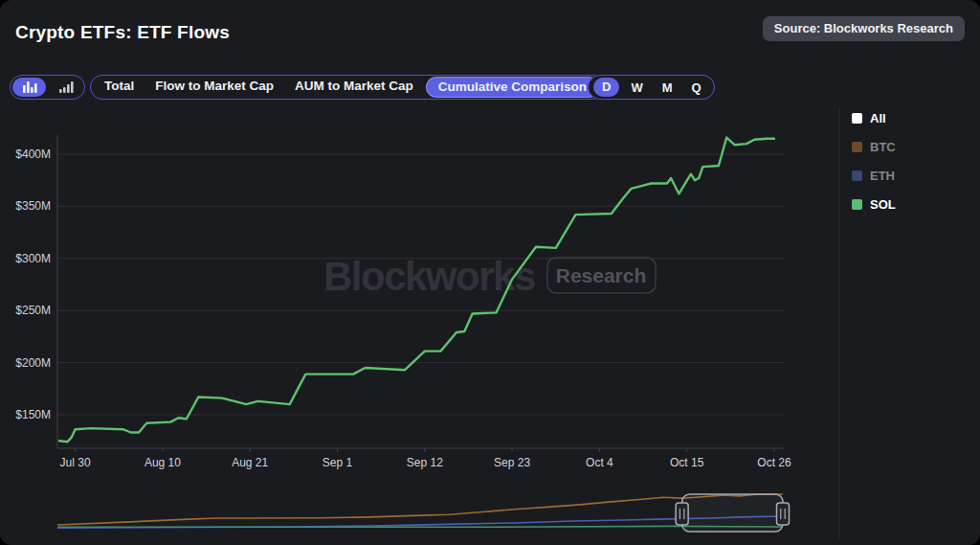  I want to click on navigator-line-sol, so click(420, 527).